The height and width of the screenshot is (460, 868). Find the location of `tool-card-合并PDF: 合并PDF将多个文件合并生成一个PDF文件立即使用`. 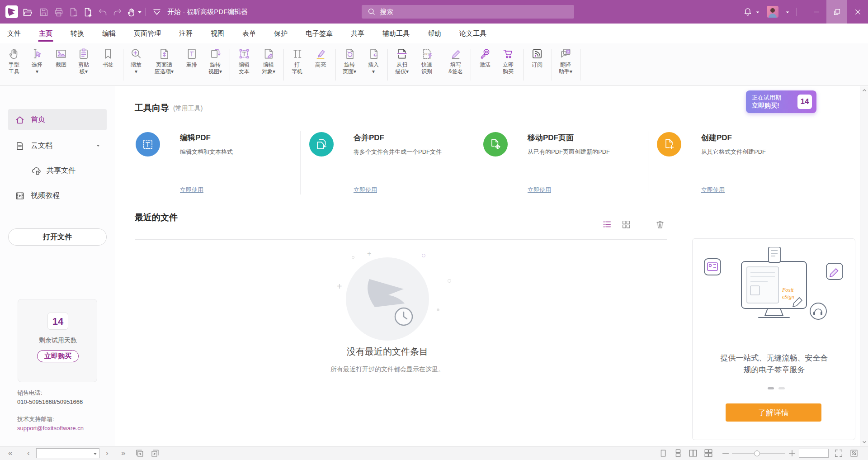

tool-card-合并PDF: 合并PDF将多个文件合并生成一个PDF文件立即使用 is located at coordinates (390, 163).